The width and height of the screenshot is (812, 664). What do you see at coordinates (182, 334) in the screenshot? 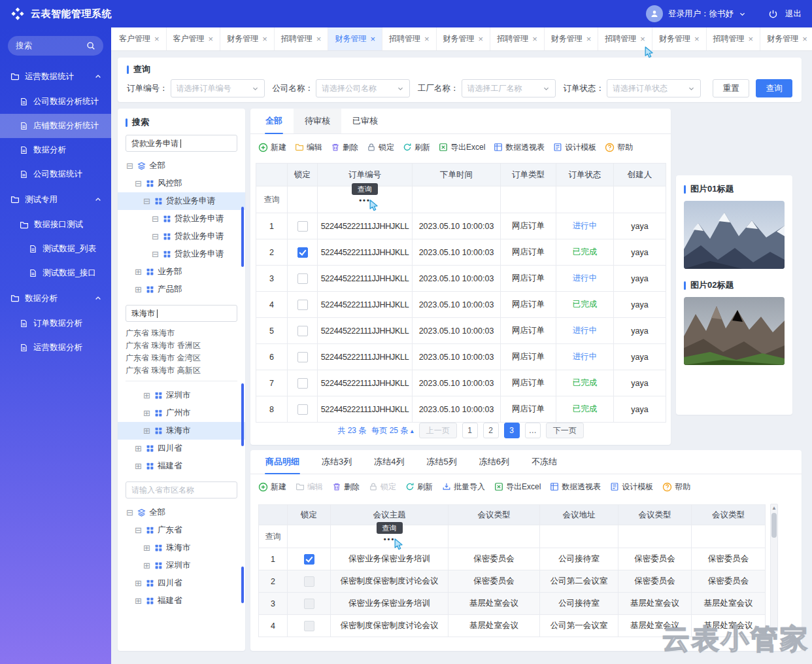
I see `search-result-item: 广东省 珠海市` at bounding box center [182, 334].